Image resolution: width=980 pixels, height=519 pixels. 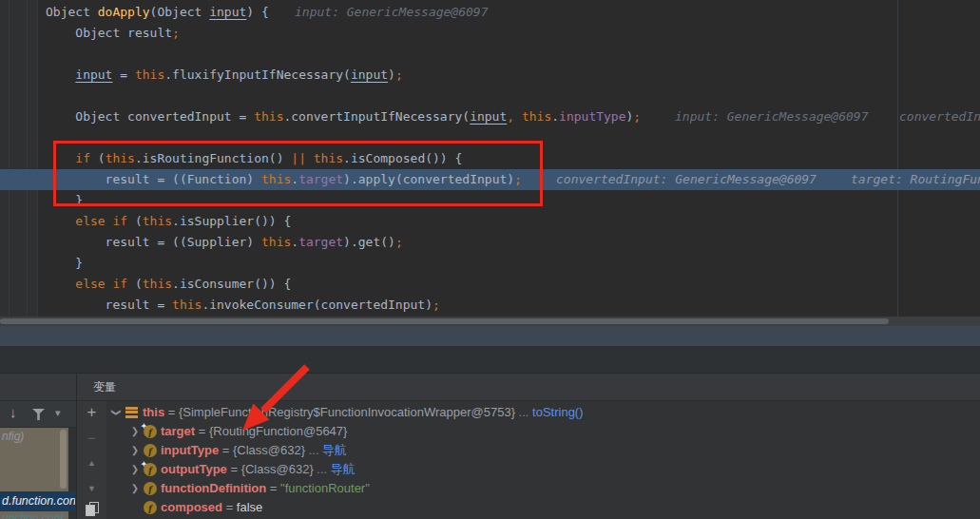 What do you see at coordinates (91, 463) in the screenshot?
I see `move-up-button: ▲` at bounding box center [91, 463].